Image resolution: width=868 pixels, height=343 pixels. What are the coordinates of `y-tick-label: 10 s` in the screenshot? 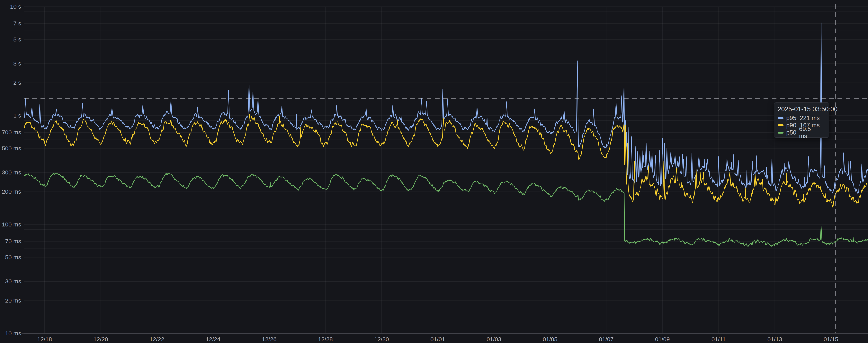 It's located at (16, 7).